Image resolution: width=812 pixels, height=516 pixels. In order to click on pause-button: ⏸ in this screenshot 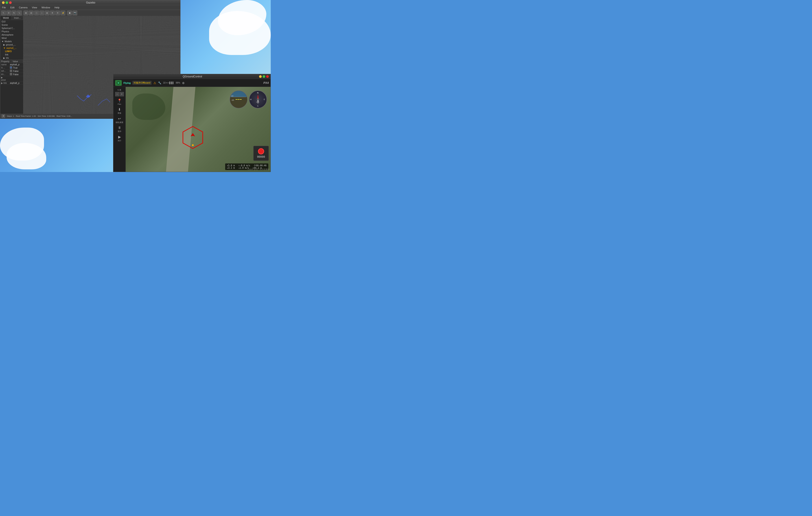, I will do `click(3, 116)`.